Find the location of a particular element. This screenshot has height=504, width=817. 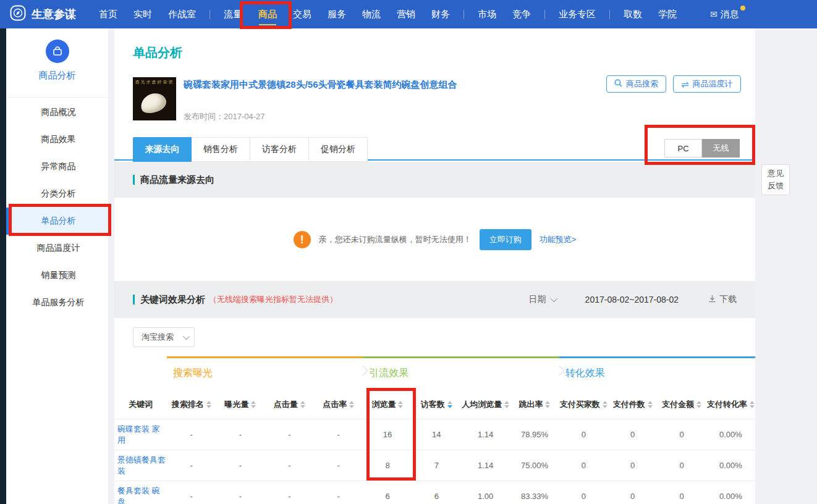

nav-traffic: 流量 is located at coordinates (233, 14).